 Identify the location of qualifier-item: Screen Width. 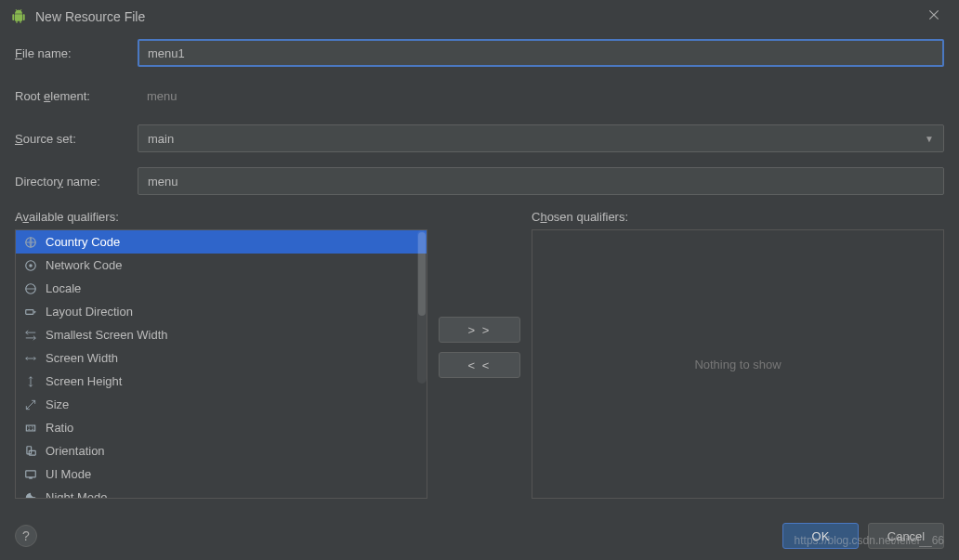
(221, 358).